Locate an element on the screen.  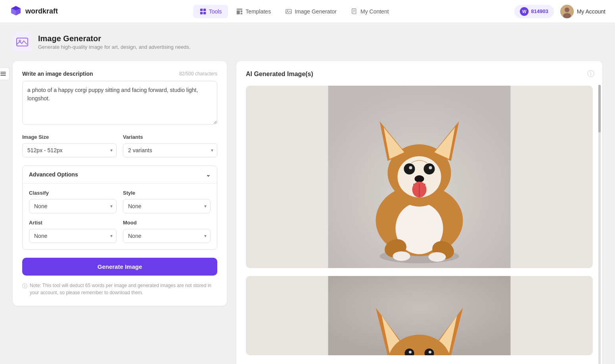
mood-select: None Happy Sad Dramatic Calm is located at coordinates (167, 236).